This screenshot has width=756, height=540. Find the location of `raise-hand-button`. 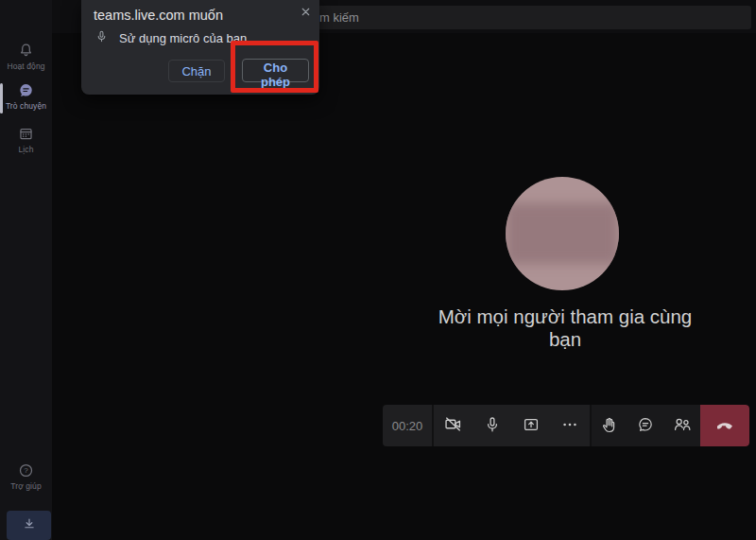

raise-hand-button is located at coordinates (610, 426).